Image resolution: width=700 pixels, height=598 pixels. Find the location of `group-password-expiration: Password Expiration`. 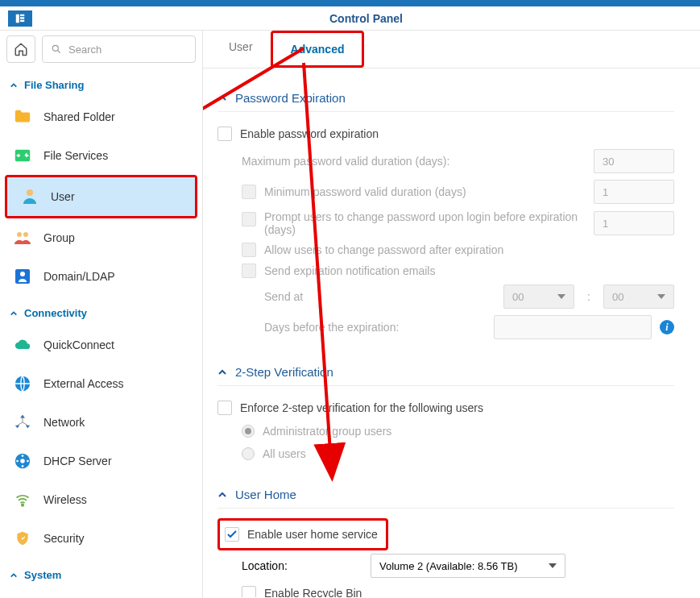

group-password-expiration: Password Expiration is located at coordinates (446, 98).